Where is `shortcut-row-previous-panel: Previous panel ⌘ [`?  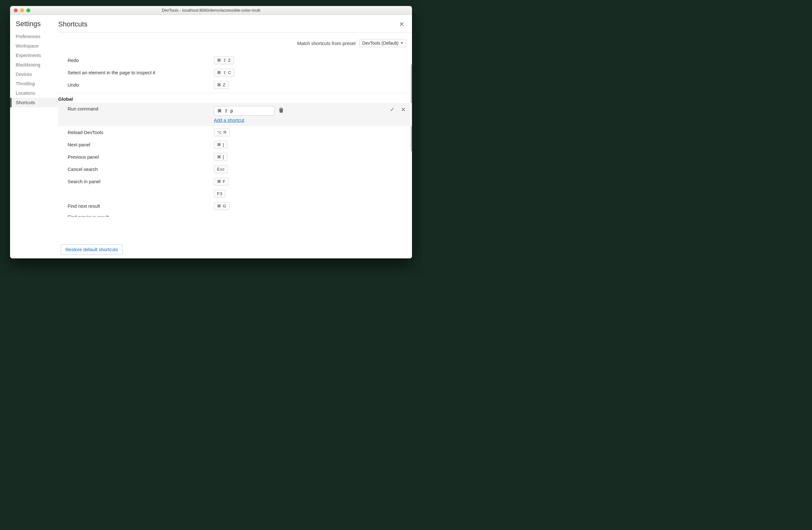 shortcut-row-previous-panel: Previous panel ⌘ [ is located at coordinates (235, 157).